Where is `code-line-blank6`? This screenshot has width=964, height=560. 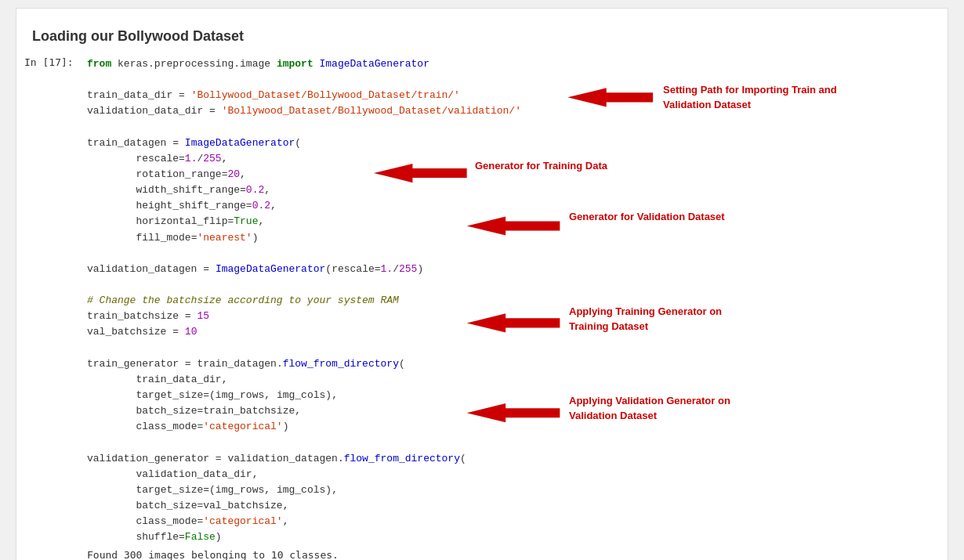
code-line-blank6 is located at coordinates (513, 443).